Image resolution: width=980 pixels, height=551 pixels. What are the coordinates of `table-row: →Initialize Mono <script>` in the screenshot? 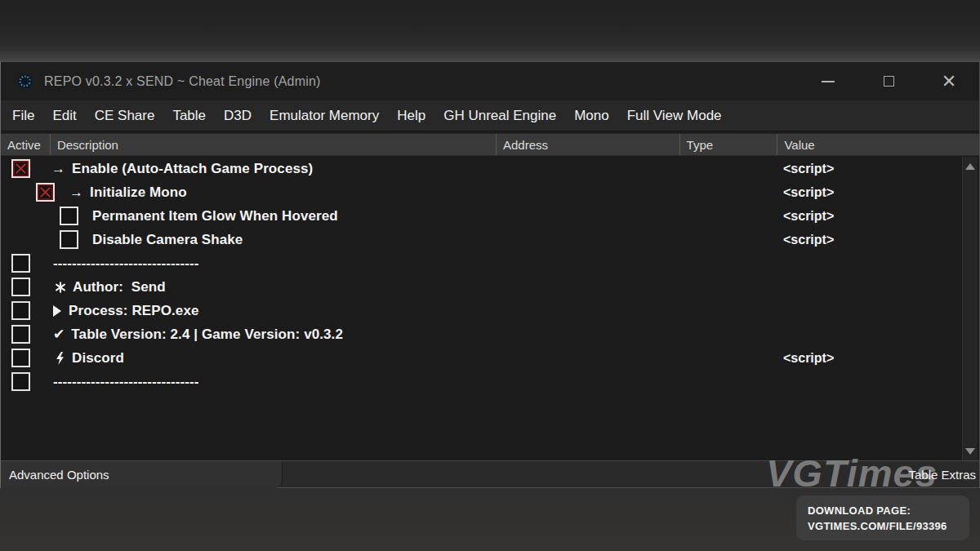 It's located at (490, 193).